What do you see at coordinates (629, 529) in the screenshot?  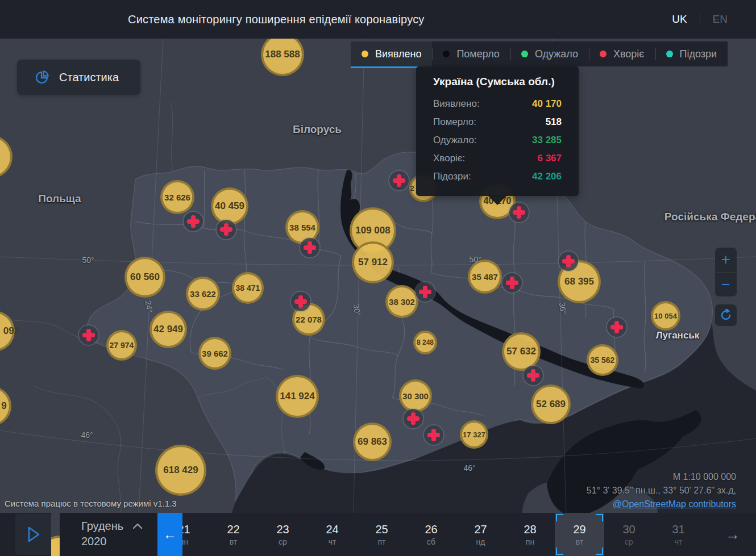 I see `day-number: 30` at bounding box center [629, 529].